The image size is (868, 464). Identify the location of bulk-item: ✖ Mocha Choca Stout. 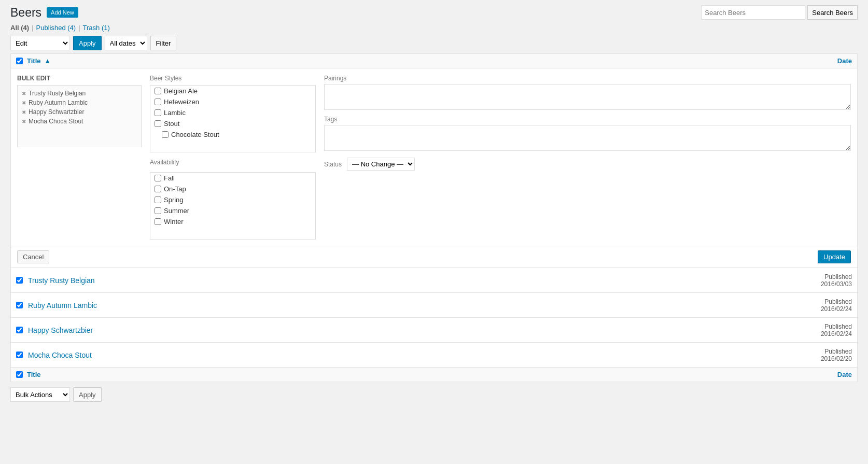
(79, 121).